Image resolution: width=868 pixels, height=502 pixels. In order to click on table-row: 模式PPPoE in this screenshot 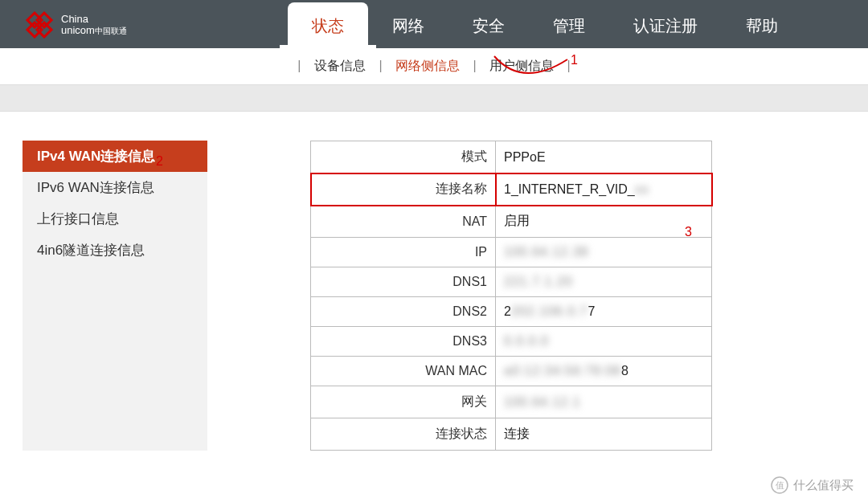, I will do `click(511, 157)`.